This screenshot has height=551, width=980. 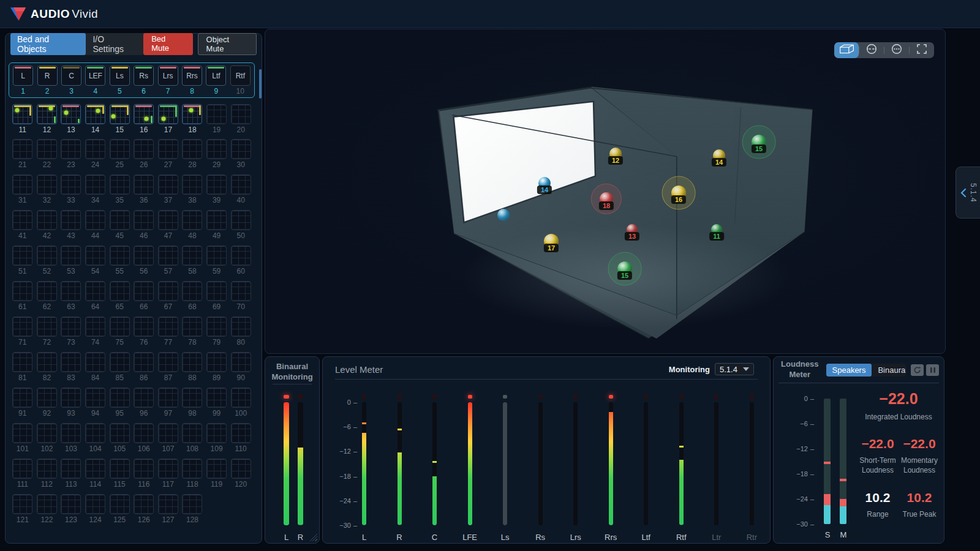 I want to click on bed-channel-9: Ltf, so click(x=216, y=76).